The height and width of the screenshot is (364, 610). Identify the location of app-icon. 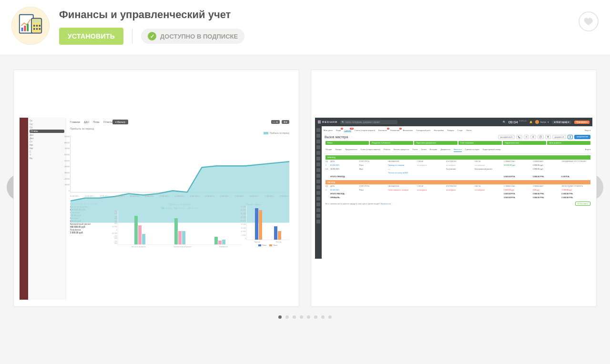
(30, 26).